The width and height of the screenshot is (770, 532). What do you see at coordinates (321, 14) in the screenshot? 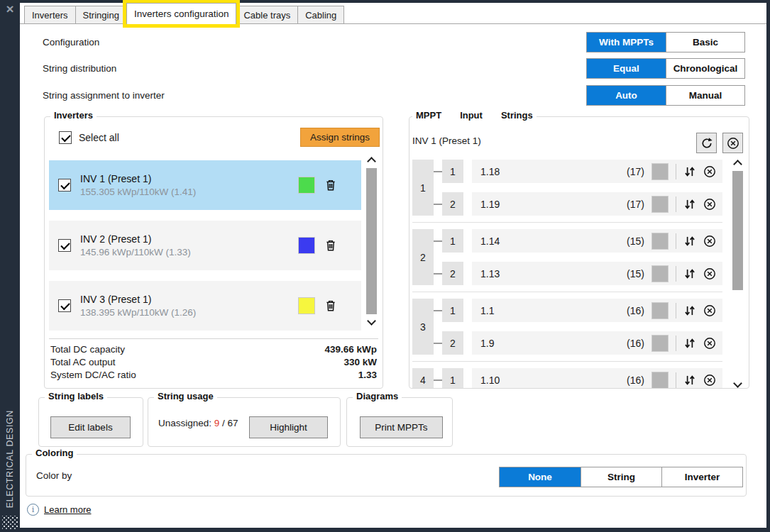
I see `tab-cabling: Cabling` at bounding box center [321, 14].